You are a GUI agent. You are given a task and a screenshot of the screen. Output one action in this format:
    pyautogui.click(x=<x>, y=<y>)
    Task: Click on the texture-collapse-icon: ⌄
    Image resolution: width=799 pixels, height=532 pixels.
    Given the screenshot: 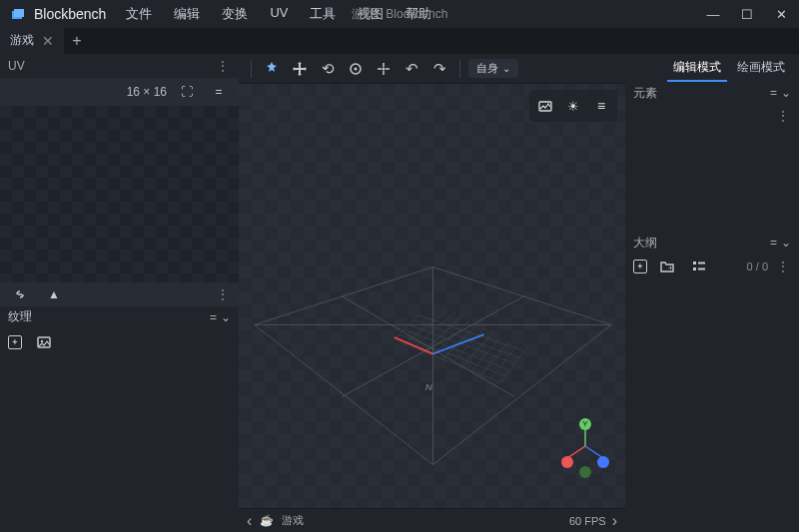 What is the action you would take?
    pyautogui.click(x=226, y=317)
    